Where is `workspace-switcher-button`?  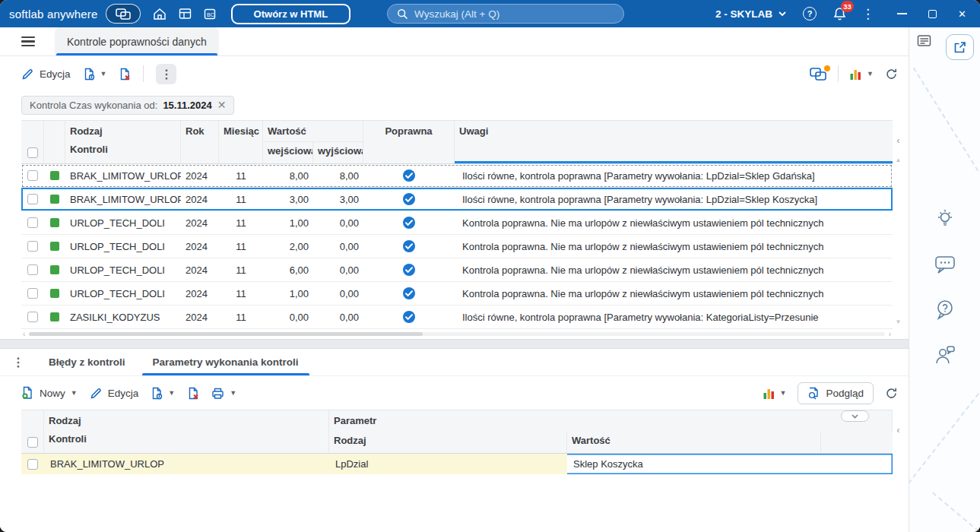
workspace-switcher-button is located at coordinates (123, 14).